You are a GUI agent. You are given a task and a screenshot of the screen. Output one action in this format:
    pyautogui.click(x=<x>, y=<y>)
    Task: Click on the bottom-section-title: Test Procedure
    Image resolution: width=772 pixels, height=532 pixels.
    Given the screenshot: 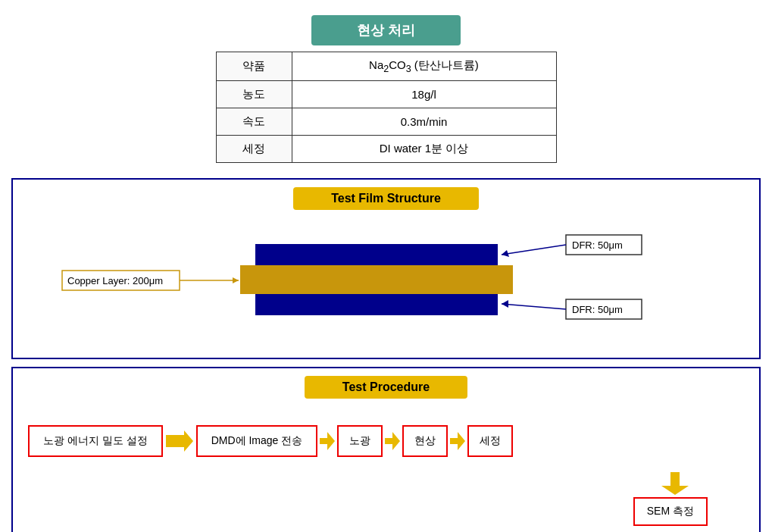 What is the action you would take?
    pyautogui.click(x=386, y=387)
    